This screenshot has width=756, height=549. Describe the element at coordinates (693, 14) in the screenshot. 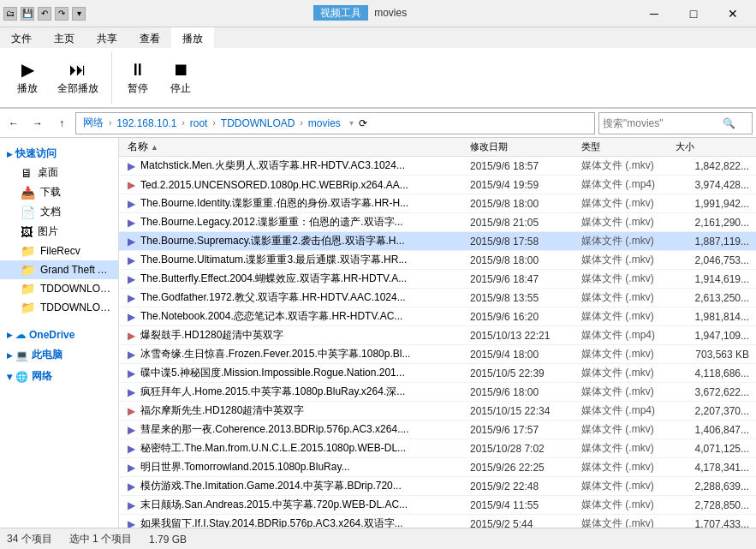

I see `maximize-button: □` at that location.